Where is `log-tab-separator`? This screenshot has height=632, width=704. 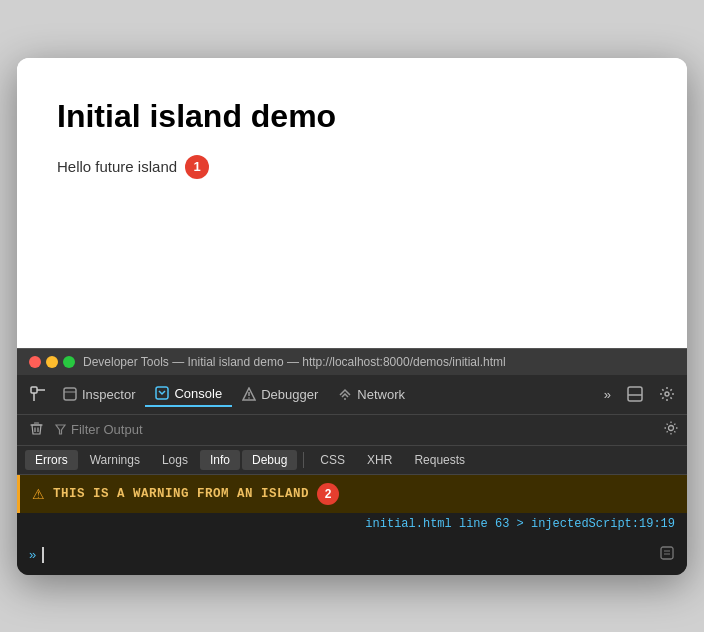 log-tab-separator is located at coordinates (304, 460).